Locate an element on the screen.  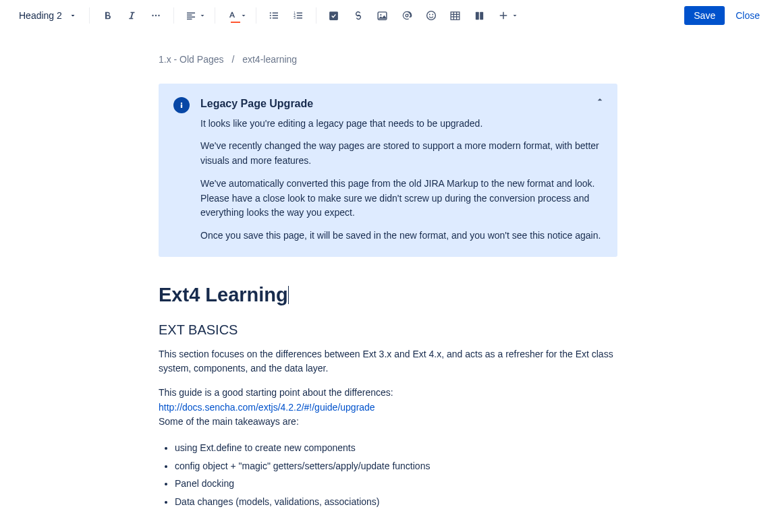
text-color-icon is located at coordinates (232, 16).